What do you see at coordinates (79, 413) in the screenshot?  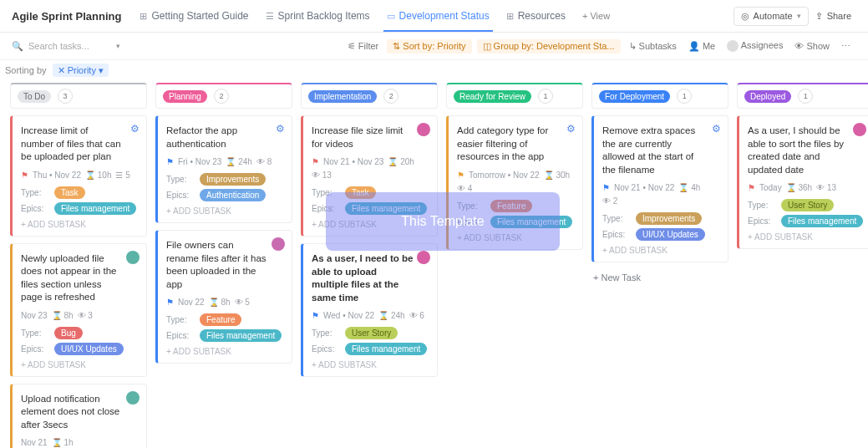 I see `card-title: Upload notification element does not clo…` at bounding box center [79, 413].